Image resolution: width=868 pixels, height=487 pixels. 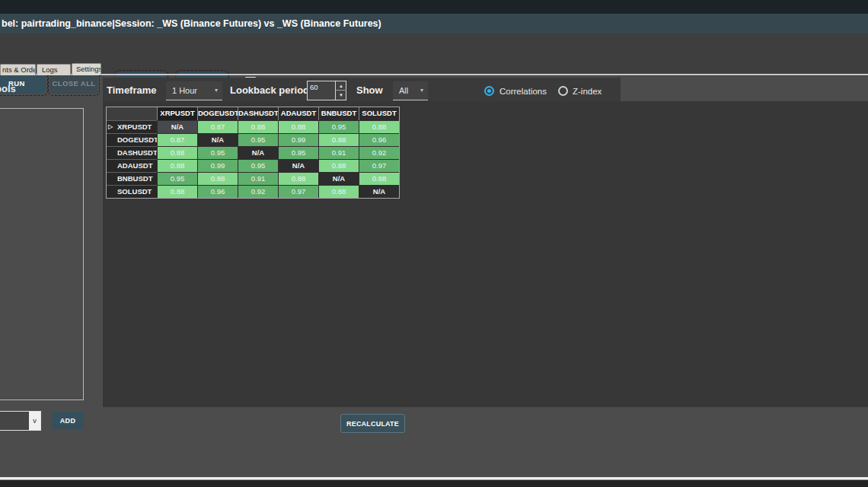 I want to click on bottom-status-bar, so click(x=434, y=484).